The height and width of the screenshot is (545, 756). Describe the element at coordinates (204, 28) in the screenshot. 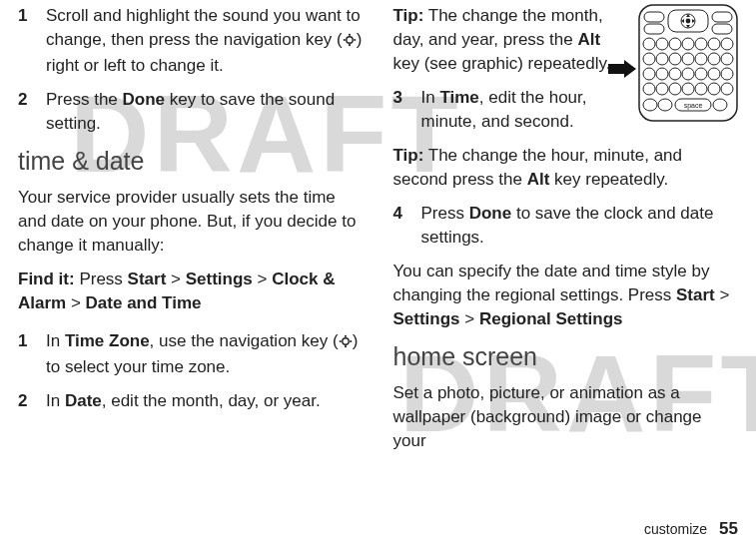

I see `text: Scroll and highlight the sound you want …` at that location.